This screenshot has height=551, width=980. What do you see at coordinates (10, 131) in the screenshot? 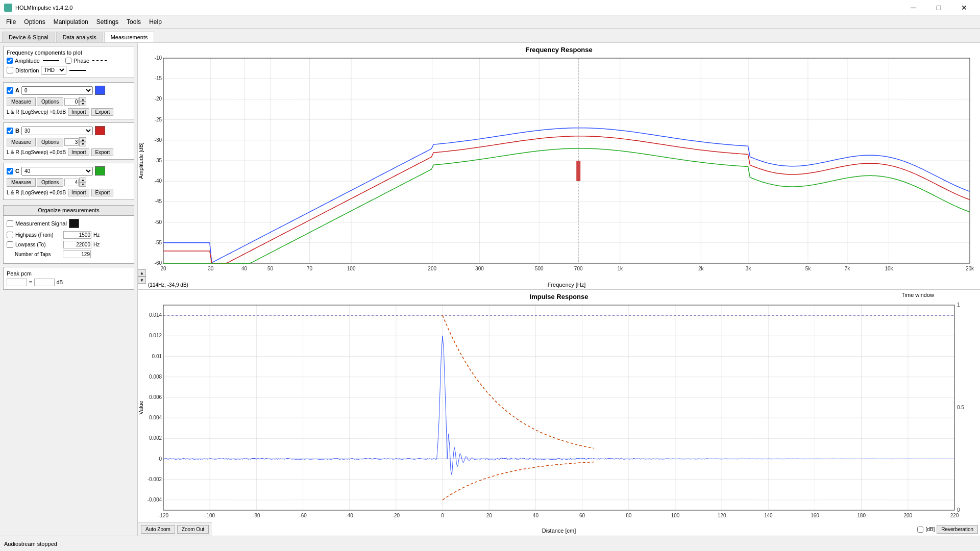
I see `measure-b-checkbox` at bounding box center [10, 131].